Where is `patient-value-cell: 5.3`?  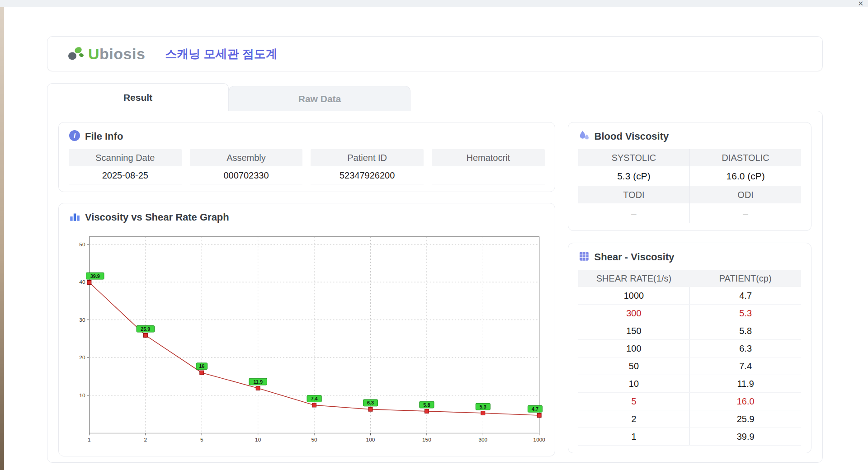
patient-value-cell: 5.3 is located at coordinates (745, 313).